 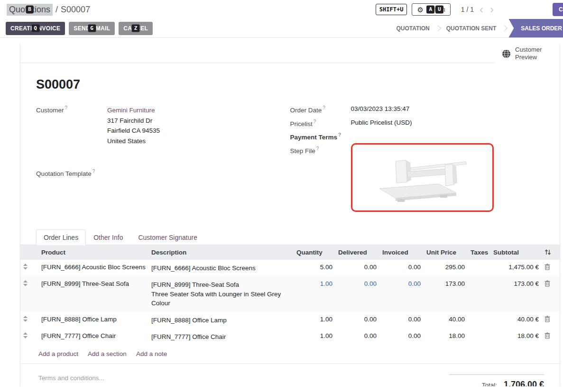 What do you see at coordinates (446, 252) in the screenshot?
I see `column-header-unit-price: Unit Price` at bounding box center [446, 252].